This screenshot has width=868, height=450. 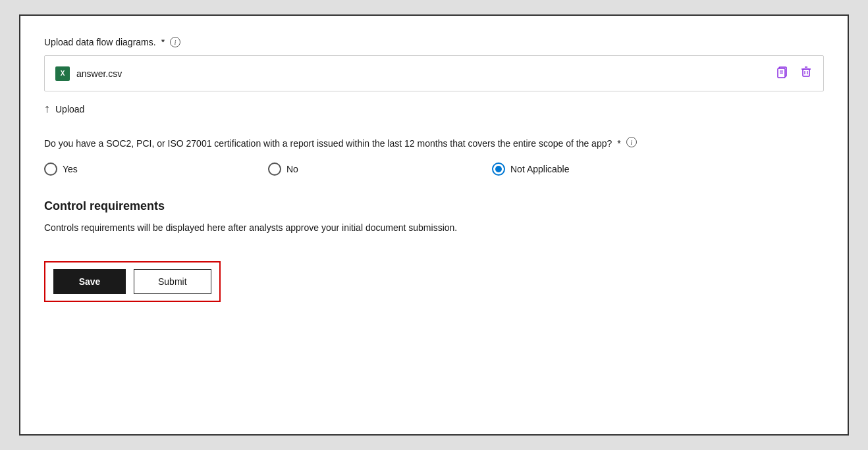 What do you see at coordinates (434, 169) in the screenshot?
I see `radio-group: Yes No Not Applicable` at bounding box center [434, 169].